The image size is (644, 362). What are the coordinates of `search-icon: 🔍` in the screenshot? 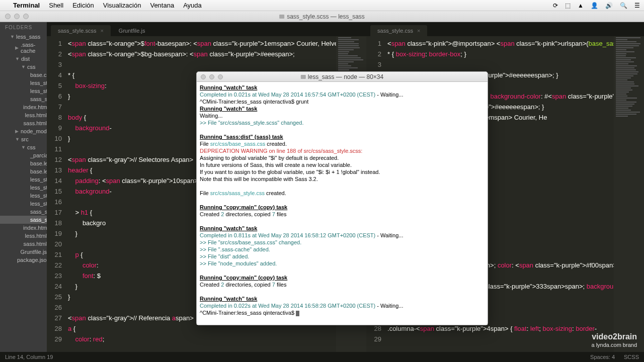 It's located at (624, 6).